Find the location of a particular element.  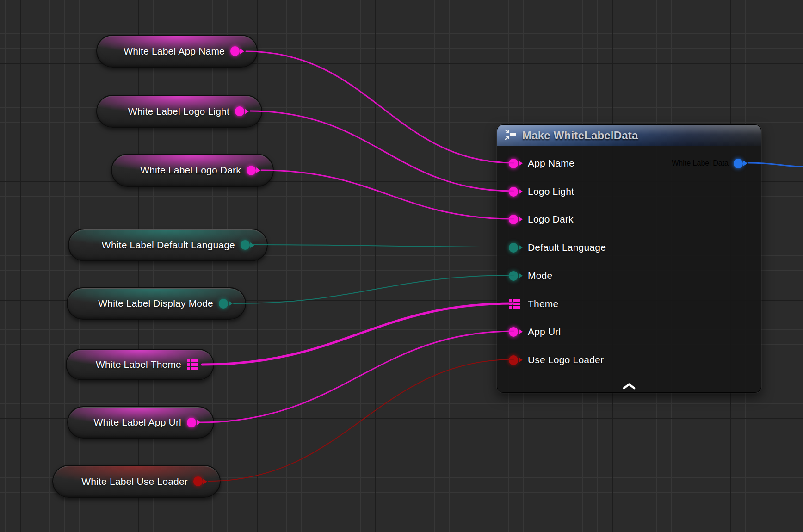

getter-node-white-label-logo-dark: White Label Logo Dark is located at coordinates (192, 170).